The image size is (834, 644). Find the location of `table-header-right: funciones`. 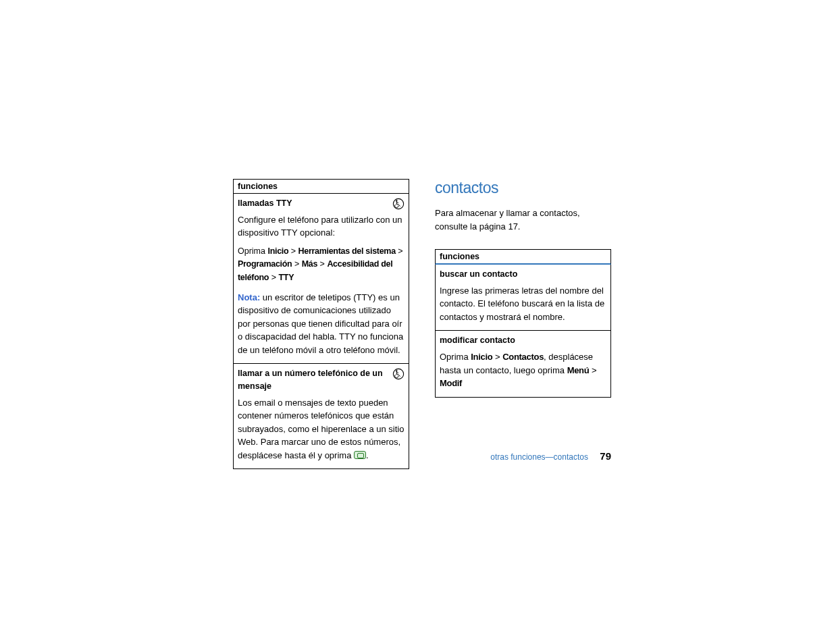

table-header-right: funciones is located at coordinates (523, 257).